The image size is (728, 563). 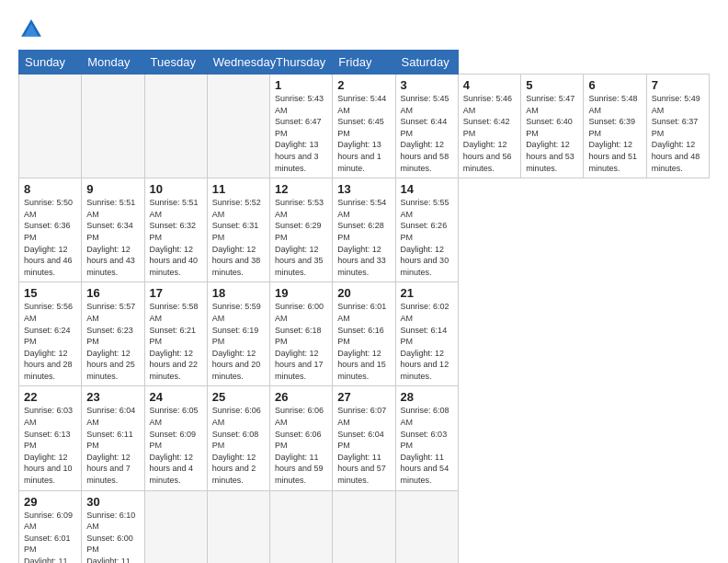 What do you see at coordinates (489, 127) in the screenshot?
I see `calendar-cell: 4Sunrise: 5:46 AMSunset: 6:42 PMDaylight…` at bounding box center [489, 127].